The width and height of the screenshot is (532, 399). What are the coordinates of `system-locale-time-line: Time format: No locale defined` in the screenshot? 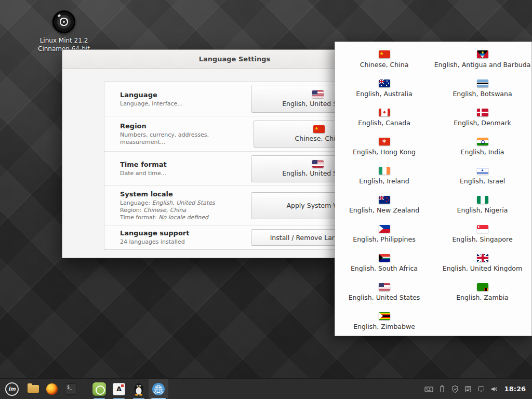 It's located at (167, 218).